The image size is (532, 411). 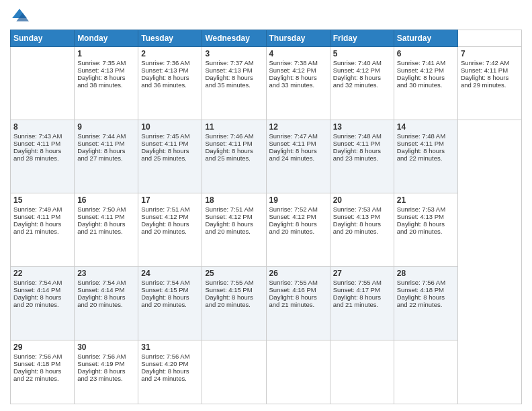 What do you see at coordinates (294, 63) in the screenshot?
I see `sunrise-text: Sunrise: 7:38 AM` at bounding box center [294, 63].